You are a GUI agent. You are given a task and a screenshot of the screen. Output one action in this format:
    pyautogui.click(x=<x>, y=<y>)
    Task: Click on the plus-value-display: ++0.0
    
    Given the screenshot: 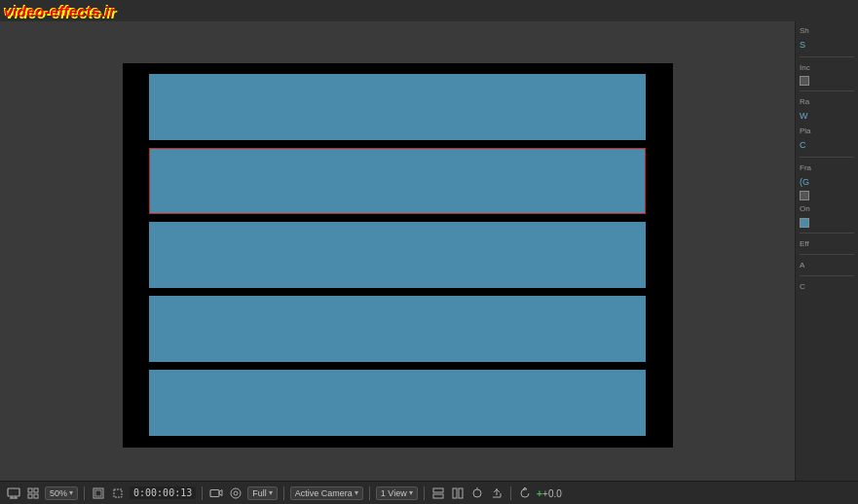 What is the action you would take?
    pyautogui.click(x=549, y=493)
    